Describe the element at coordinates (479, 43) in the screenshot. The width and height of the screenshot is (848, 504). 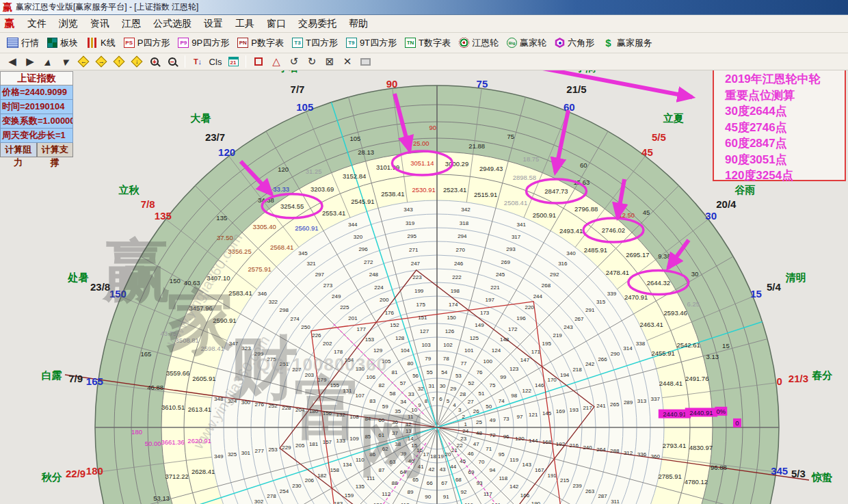
I see `toolbar-button-9: 江恩轮` at that location.